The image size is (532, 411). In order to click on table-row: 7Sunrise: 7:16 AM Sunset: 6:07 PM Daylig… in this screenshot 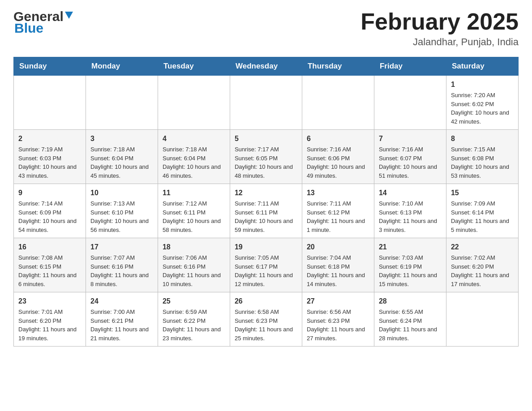, I will do `click(410, 157)`.